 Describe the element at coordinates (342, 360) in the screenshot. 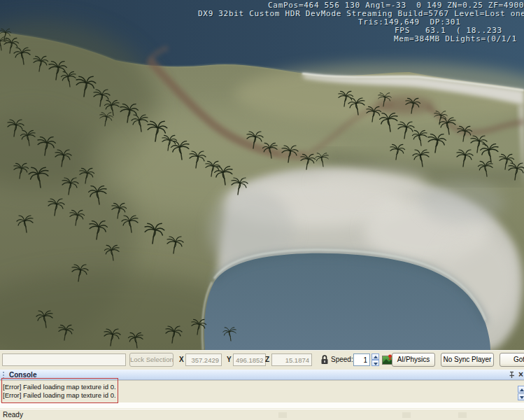

I see `speed-label: Speed:` at that location.